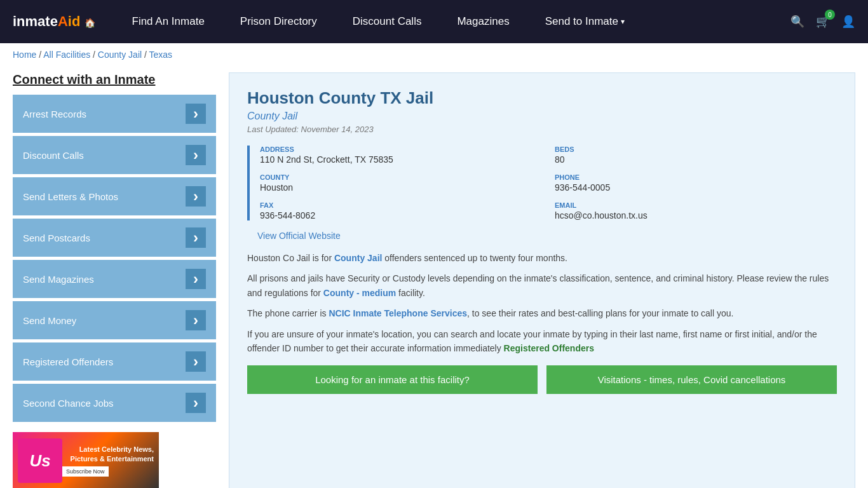  What do you see at coordinates (388, 22) in the screenshot?
I see `nav-discount-calls: Discount Calls` at bounding box center [388, 22].